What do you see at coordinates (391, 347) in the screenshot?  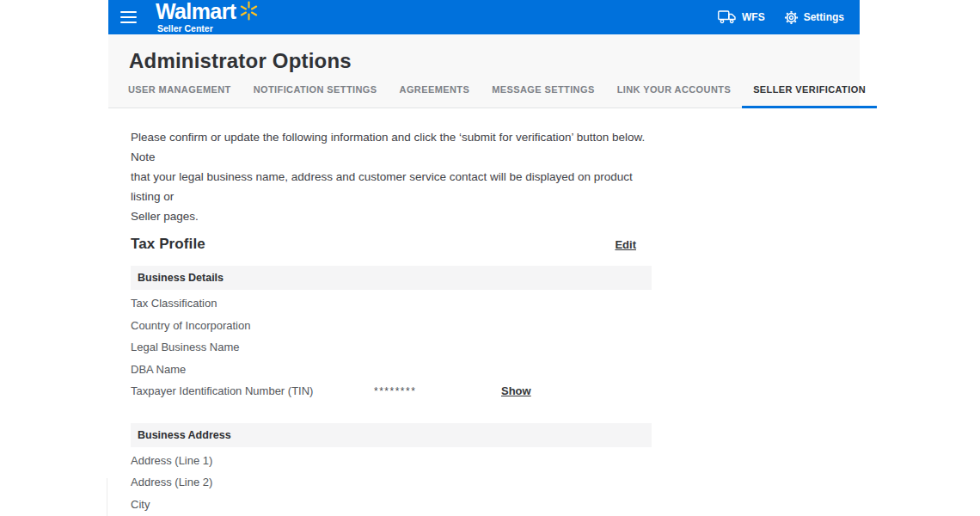 I see `business-details-rows: Tax Classification Country of Incorporat…` at bounding box center [391, 347].